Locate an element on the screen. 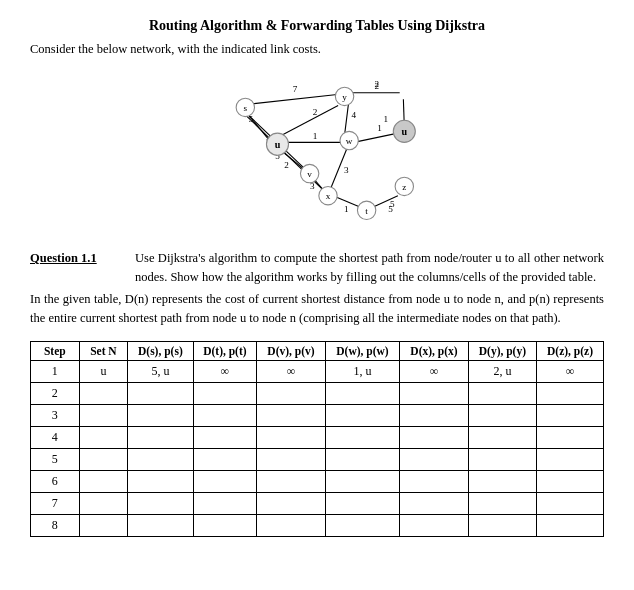  svg-text: t is located at coordinates (366, 211).